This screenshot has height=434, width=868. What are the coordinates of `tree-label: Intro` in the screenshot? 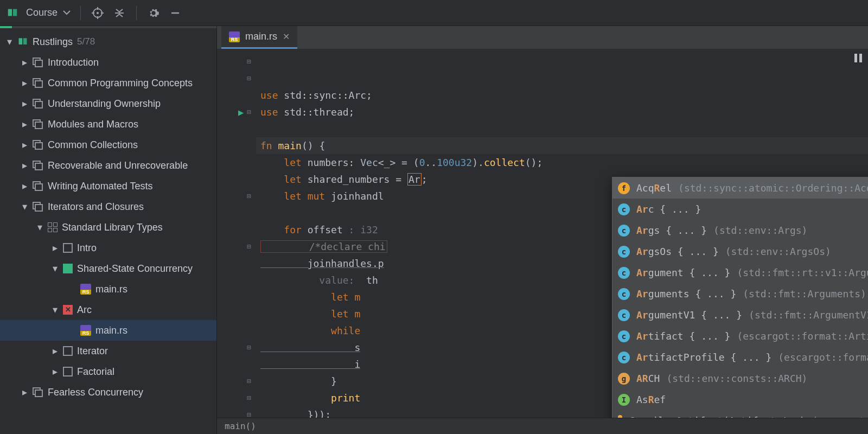 It's located at (87, 248).